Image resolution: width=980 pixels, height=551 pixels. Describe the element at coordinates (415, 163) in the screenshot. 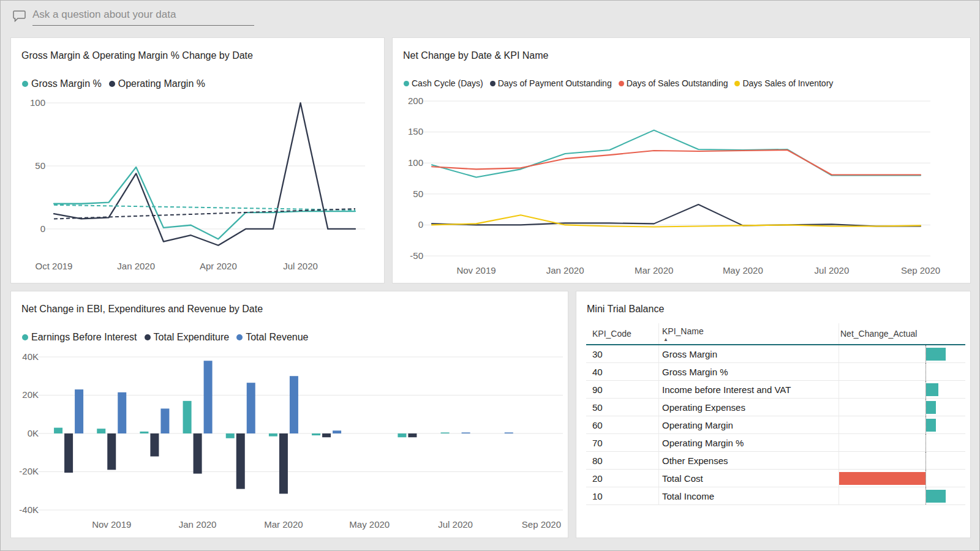

I see `y-axis-tick: 100` at that location.